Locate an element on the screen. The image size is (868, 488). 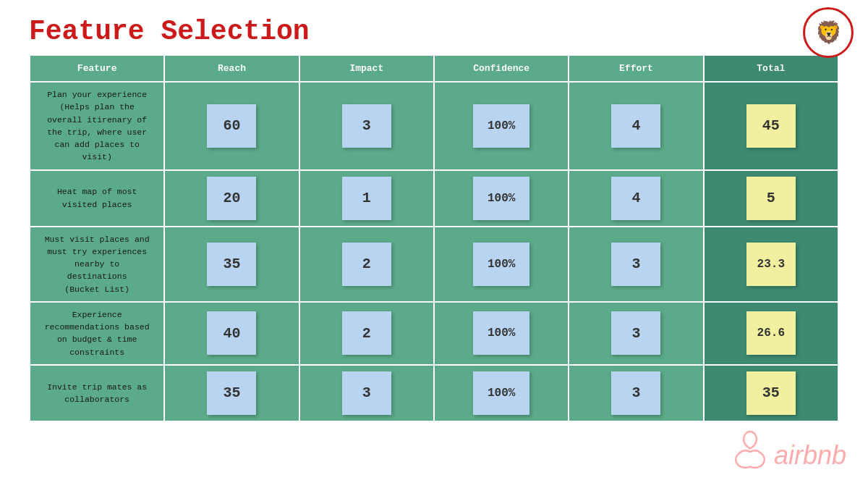
table-row: Experience recommendations based on budg… is located at coordinates (434, 333).